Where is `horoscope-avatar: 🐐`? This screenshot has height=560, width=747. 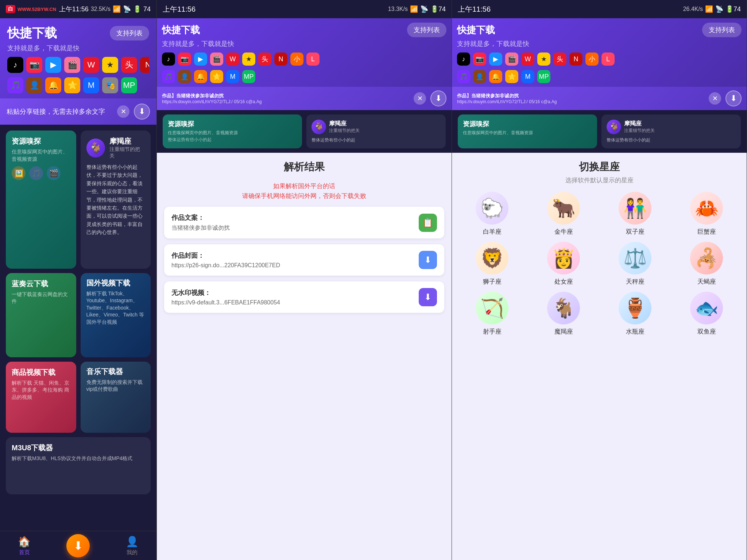 horoscope-avatar: 🐐 is located at coordinates (96, 148).